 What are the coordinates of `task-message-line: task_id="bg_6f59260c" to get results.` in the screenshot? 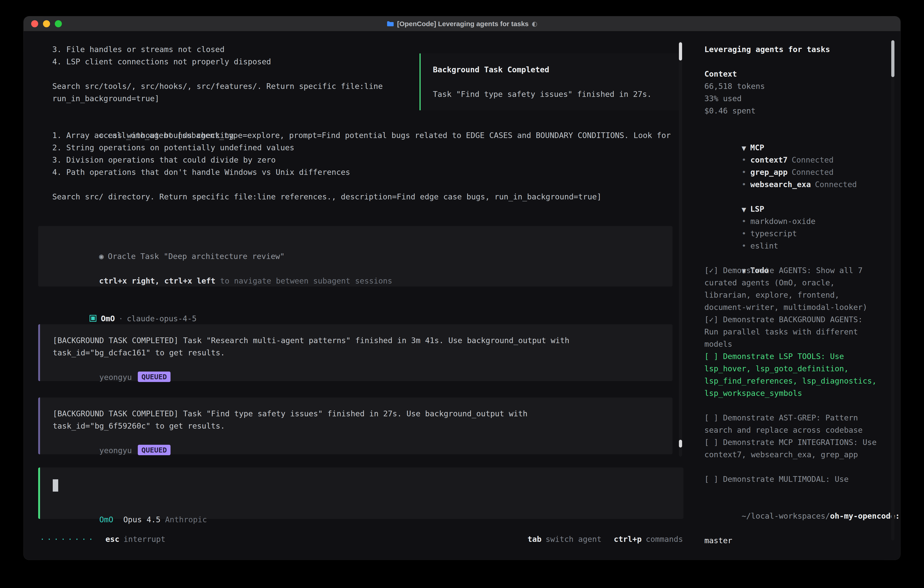 It's located at (358, 426).